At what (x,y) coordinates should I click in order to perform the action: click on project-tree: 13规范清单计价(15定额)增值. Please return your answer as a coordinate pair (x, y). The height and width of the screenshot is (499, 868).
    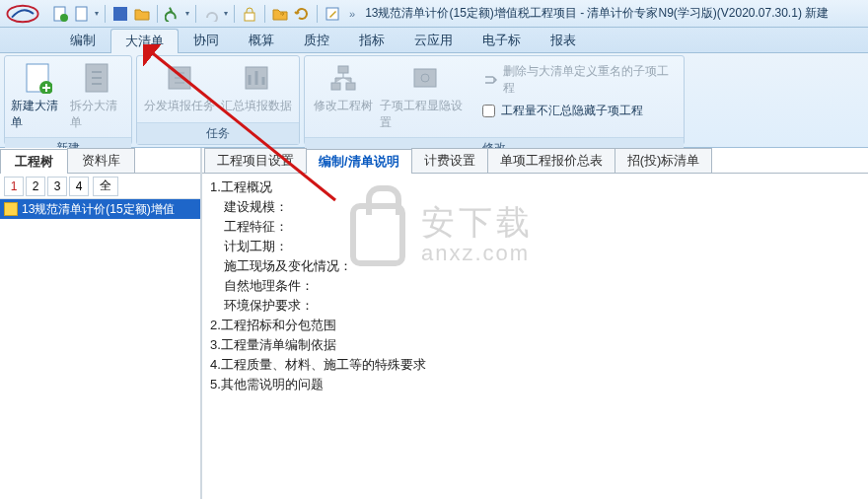
    Looking at the image, I should click on (101, 349).